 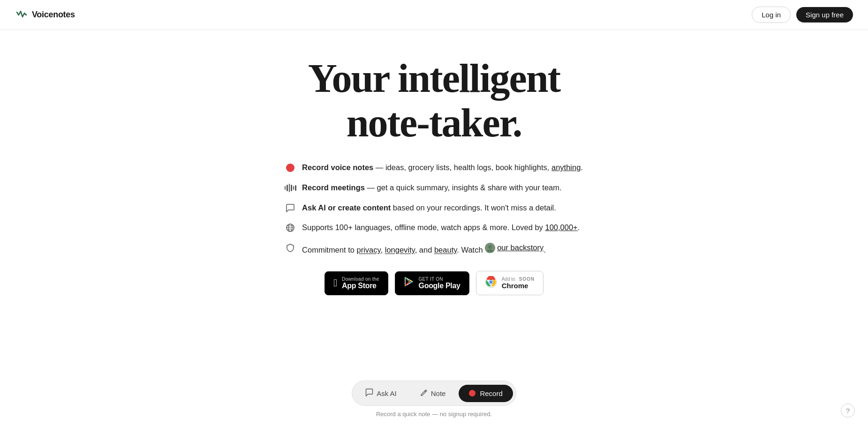 I want to click on logo: Voicenotes, so click(x=45, y=15).